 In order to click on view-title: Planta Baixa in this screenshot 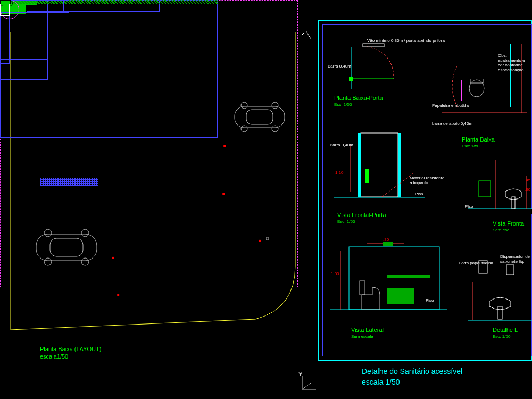, I will do `click(478, 139)`.